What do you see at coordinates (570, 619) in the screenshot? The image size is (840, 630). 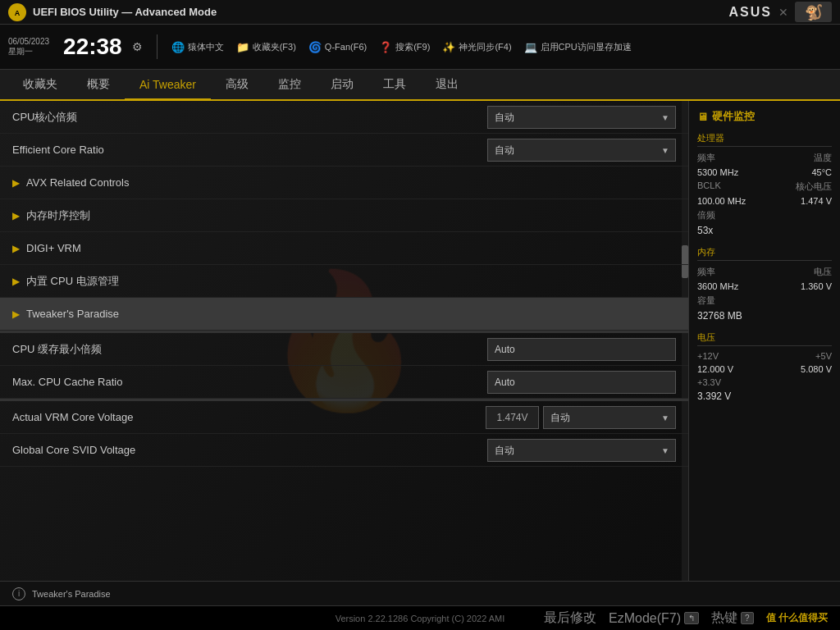 I see `last-modified-btn: 最后修改` at bounding box center [570, 619].